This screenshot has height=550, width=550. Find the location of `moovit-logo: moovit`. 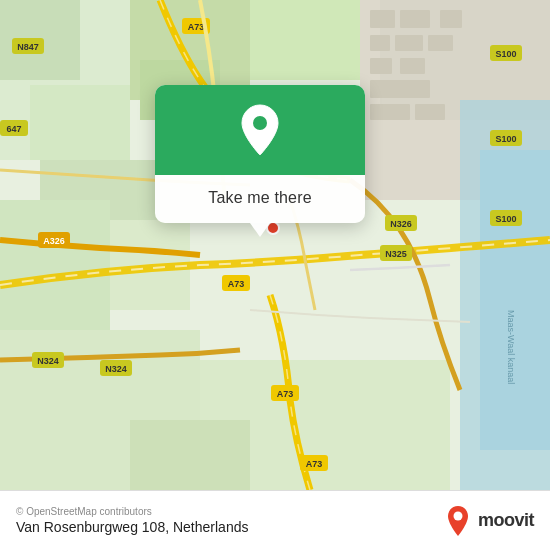

moovit-logo: moovit is located at coordinates (489, 521).